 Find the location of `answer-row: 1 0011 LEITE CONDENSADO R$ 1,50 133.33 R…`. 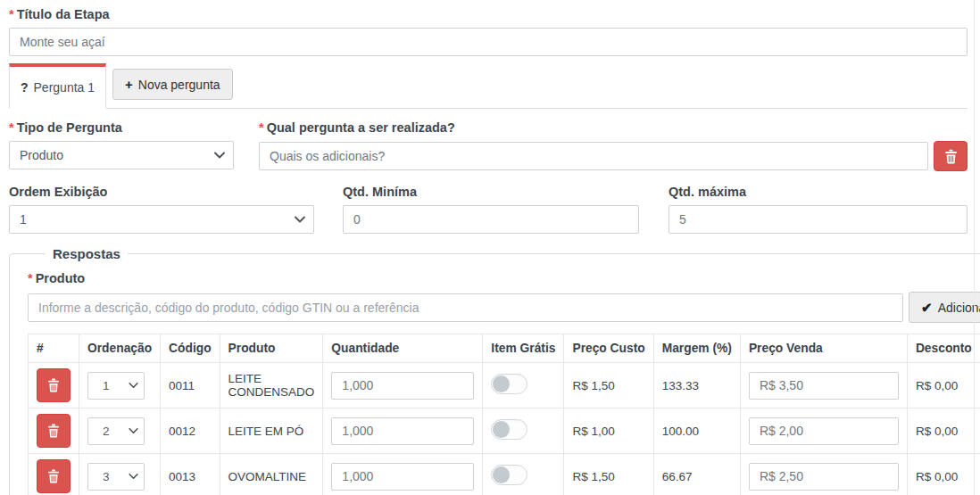

answer-row: 1 0011 LEITE CONDENSADO R$ 1,50 133.33 R… is located at coordinates (504, 385).